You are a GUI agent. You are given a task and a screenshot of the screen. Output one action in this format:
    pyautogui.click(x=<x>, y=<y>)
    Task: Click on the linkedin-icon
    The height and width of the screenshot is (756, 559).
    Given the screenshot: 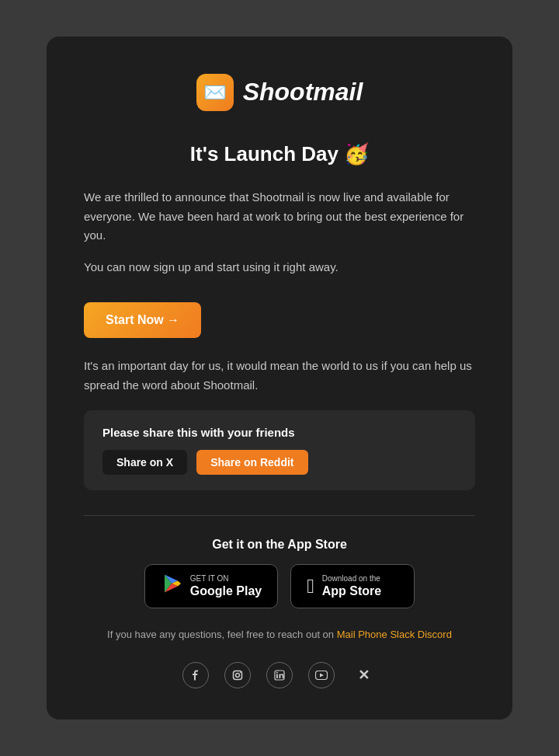 What is the action you would take?
    pyautogui.click(x=280, y=675)
    